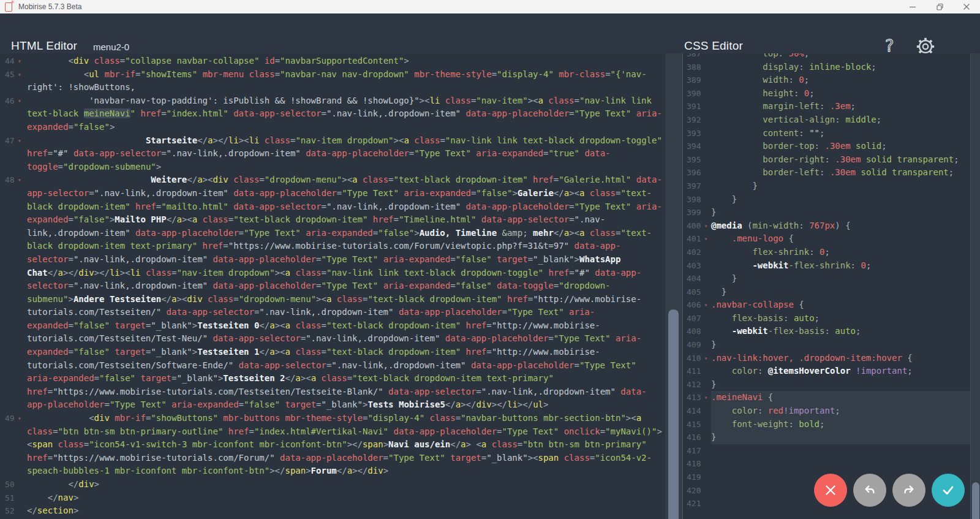  What do you see at coordinates (840, 319) in the screenshot?
I see `code-text: flex-basis: auto;` at bounding box center [840, 319].